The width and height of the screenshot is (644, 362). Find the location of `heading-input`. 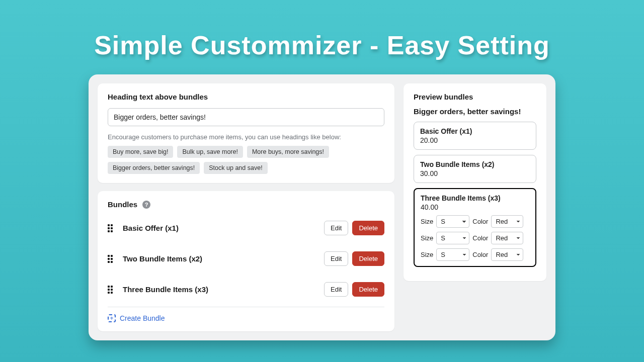

heading-input is located at coordinates (246, 117).